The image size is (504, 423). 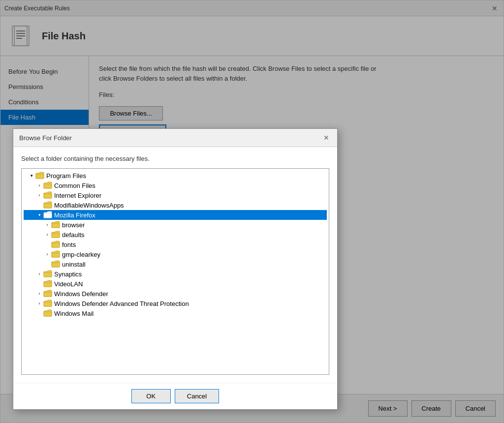 I want to click on tree-arrow-windows-defender-atp, so click(x=39, y=303).